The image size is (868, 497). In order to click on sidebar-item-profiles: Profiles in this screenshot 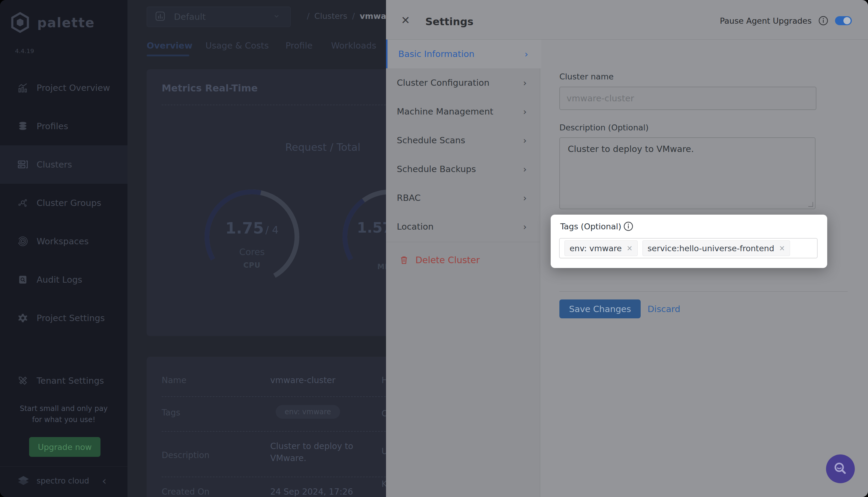, I will do `click(64, 126)`.